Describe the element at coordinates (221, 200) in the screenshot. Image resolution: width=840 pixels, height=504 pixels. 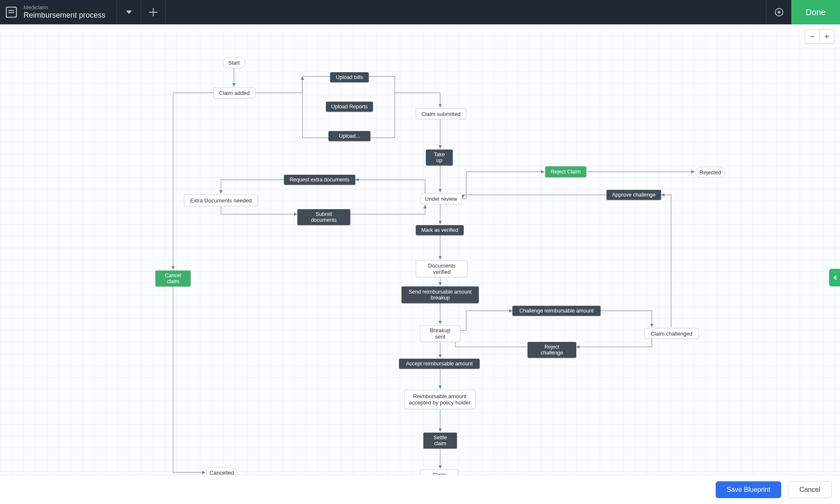
I see `state-extra-docs: Extra Documents needed` at that location.